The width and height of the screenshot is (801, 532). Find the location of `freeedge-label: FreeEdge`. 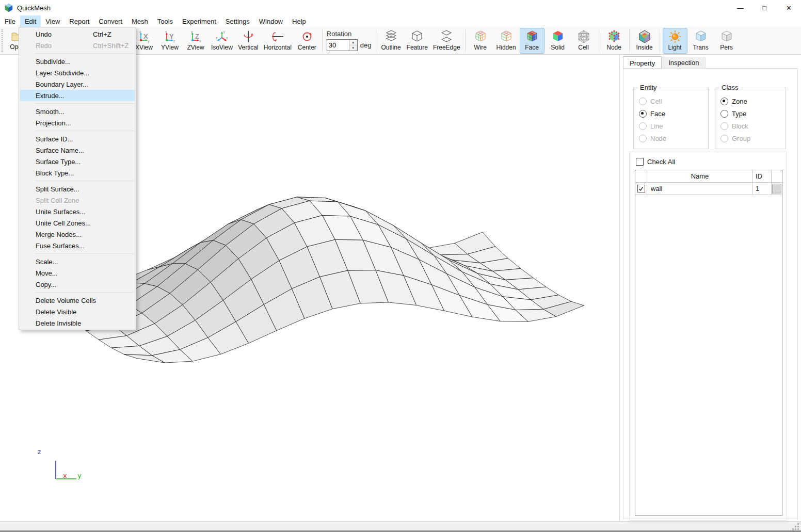

freeedge-label: FreeEdge is located at coordinates (447, 47).